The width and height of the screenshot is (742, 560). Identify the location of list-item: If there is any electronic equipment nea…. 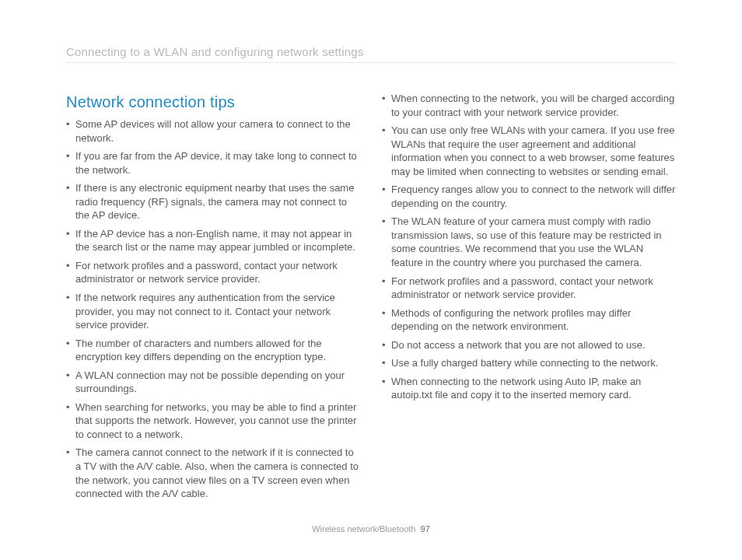
(213, 202).